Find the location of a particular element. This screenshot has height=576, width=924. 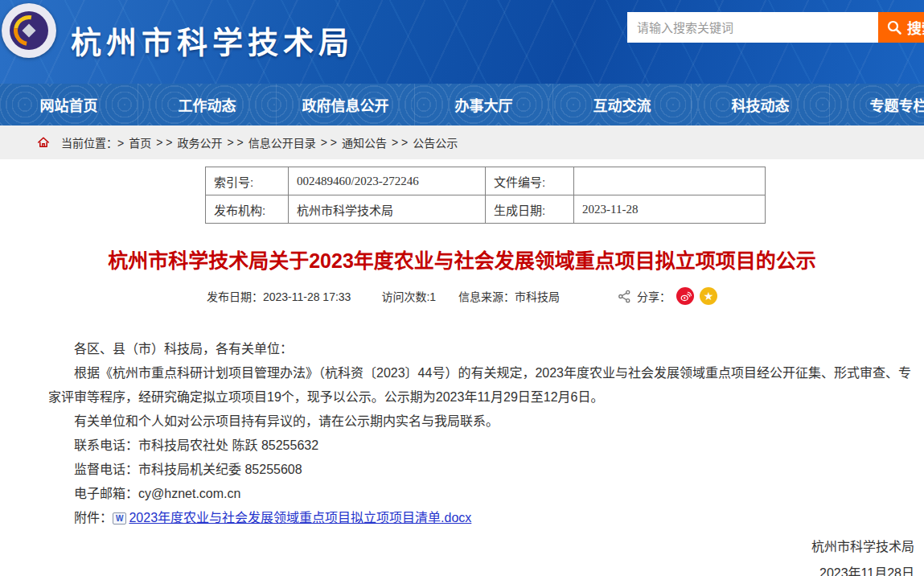

site-header: 杭州市科学技术局 搜索 is located at coordinates (462, 42).